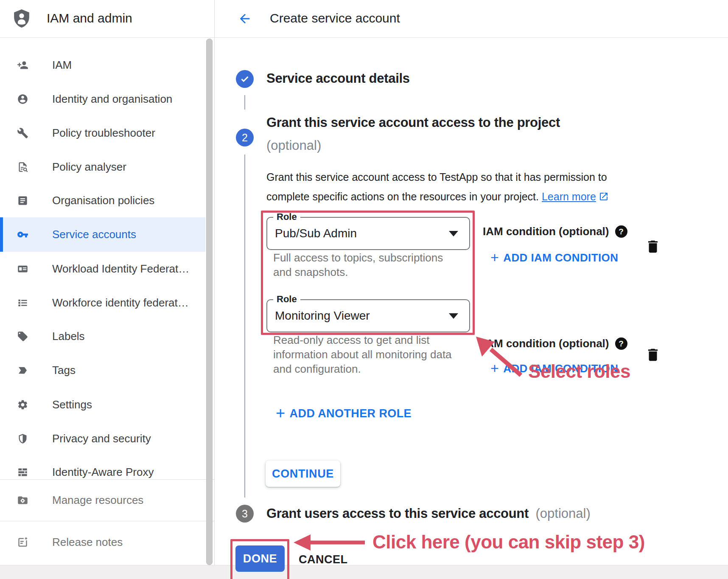  What do you see at coordinates (344, 413) in the screenshot?
I see `add-another-role-button: + ADD ANOTHER ROLE` at bounding box center [344, 413].